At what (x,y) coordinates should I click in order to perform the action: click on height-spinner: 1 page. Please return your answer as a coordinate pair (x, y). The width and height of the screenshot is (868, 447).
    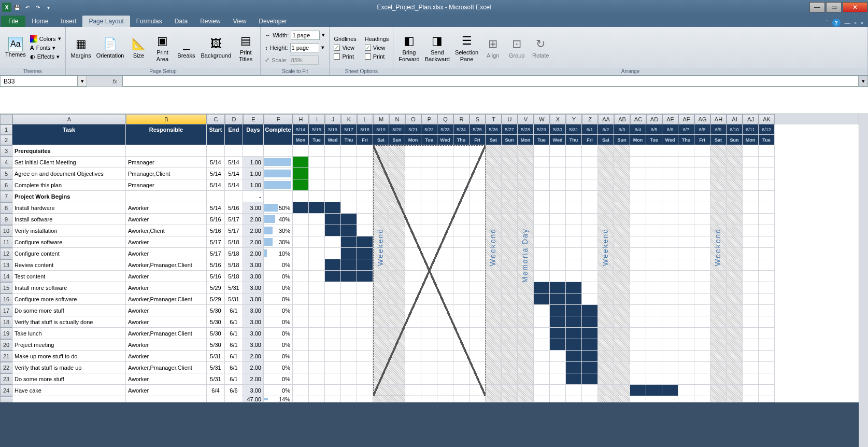
    Looking at the image, I should click on (305, 48).